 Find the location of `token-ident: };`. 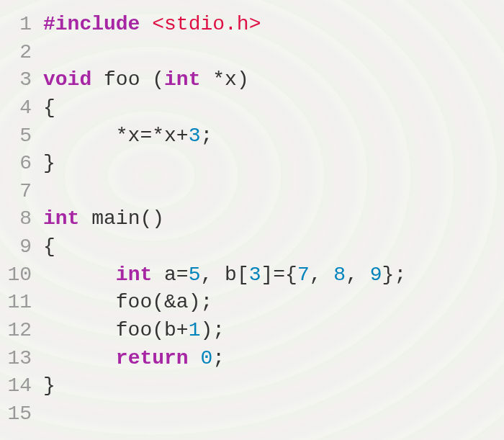

token-ident: }; is located at coordinates (395, 275).